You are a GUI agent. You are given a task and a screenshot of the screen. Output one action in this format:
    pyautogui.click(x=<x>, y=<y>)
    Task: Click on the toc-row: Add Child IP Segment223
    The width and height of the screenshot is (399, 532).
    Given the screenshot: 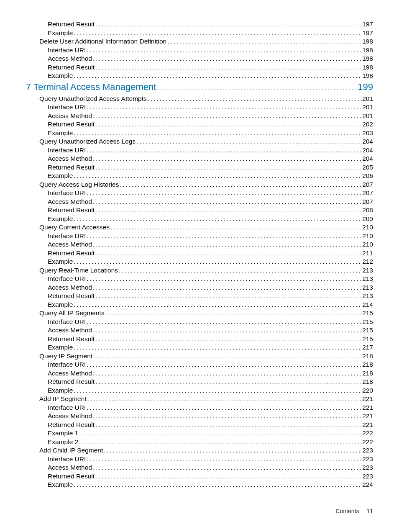 What is the action you would take?
    pyautogui.click(x=200, y=450)
    